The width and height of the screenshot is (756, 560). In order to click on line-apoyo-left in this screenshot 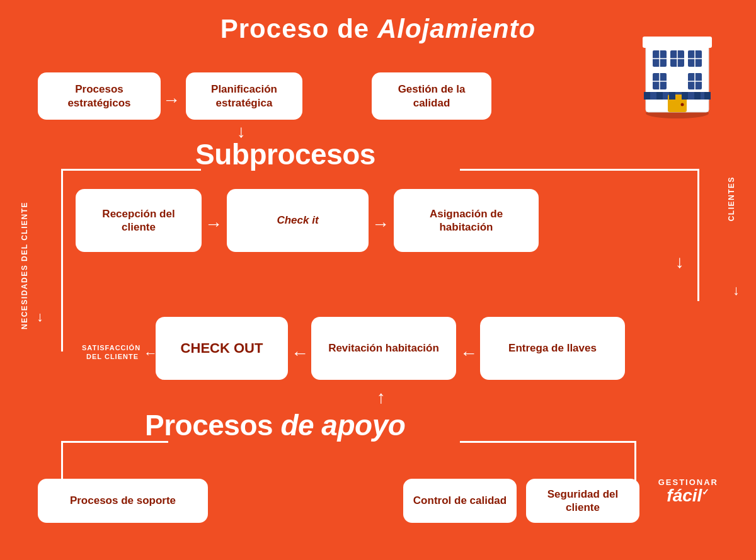, I will do `click(115, 442)`.